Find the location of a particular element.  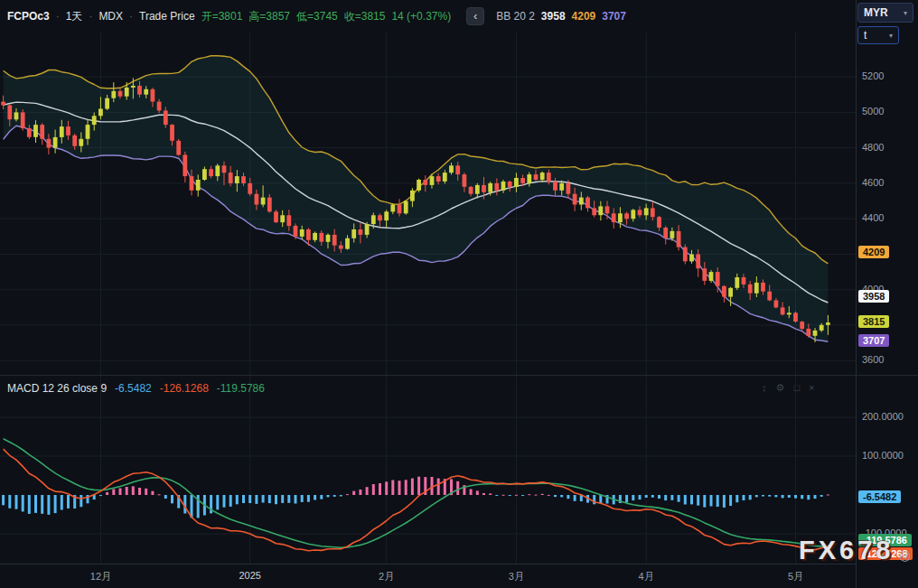

bb-upper-value: 4209 is located at coordinates (584, 16).